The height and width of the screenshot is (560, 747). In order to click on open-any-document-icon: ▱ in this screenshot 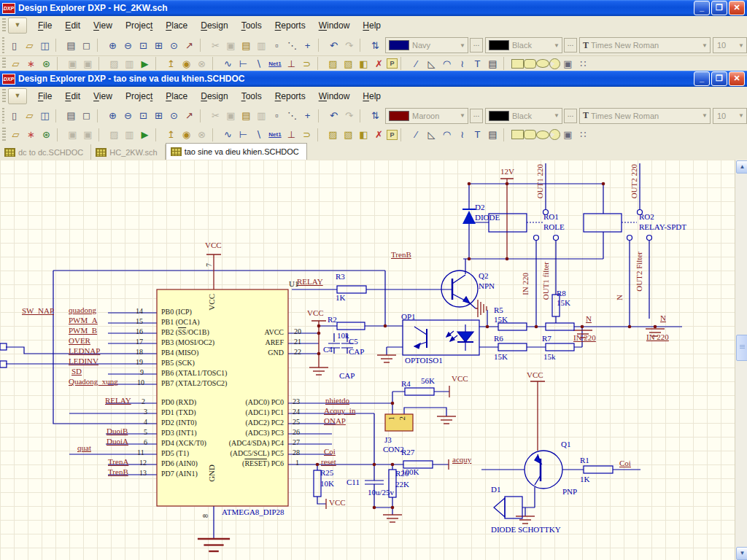, I will do `click(16, 134)`.